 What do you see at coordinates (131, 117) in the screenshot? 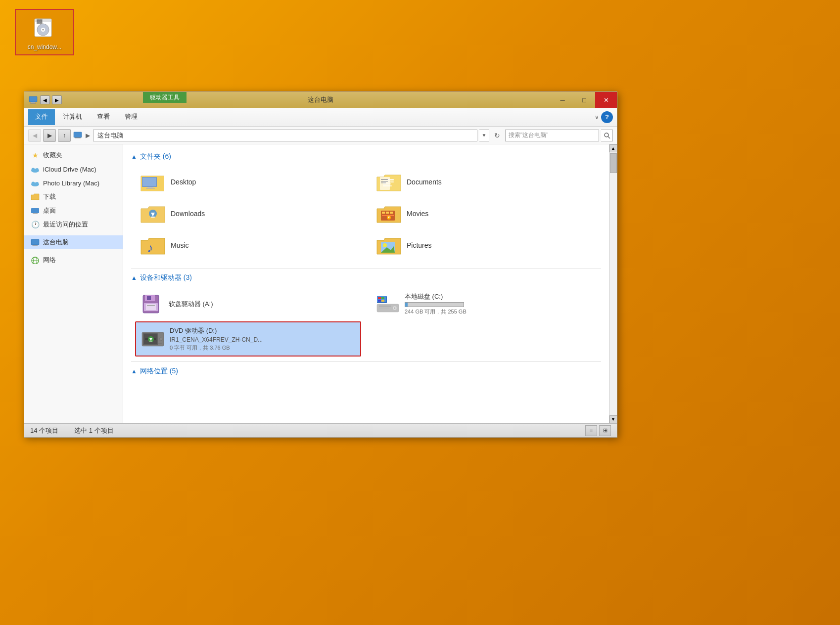
I see `tab-manage: 管理` at bounding box center [131, 117].